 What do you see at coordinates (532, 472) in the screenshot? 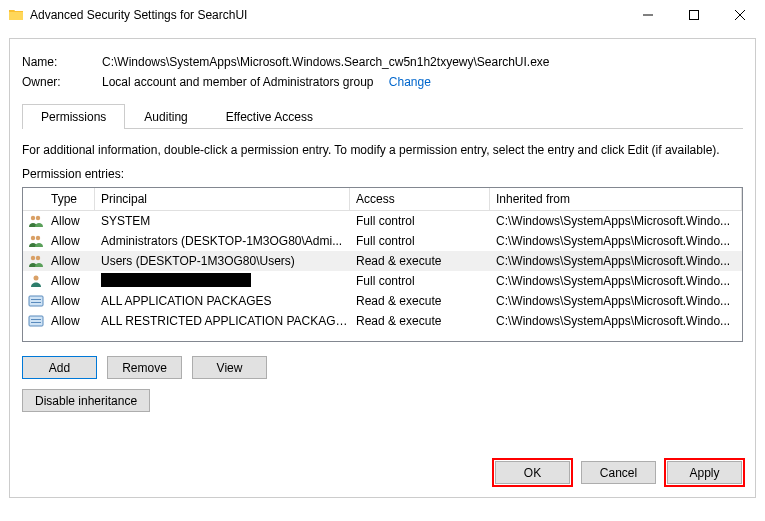
I see `ok-button: OK` at bounding box center [532, 472].